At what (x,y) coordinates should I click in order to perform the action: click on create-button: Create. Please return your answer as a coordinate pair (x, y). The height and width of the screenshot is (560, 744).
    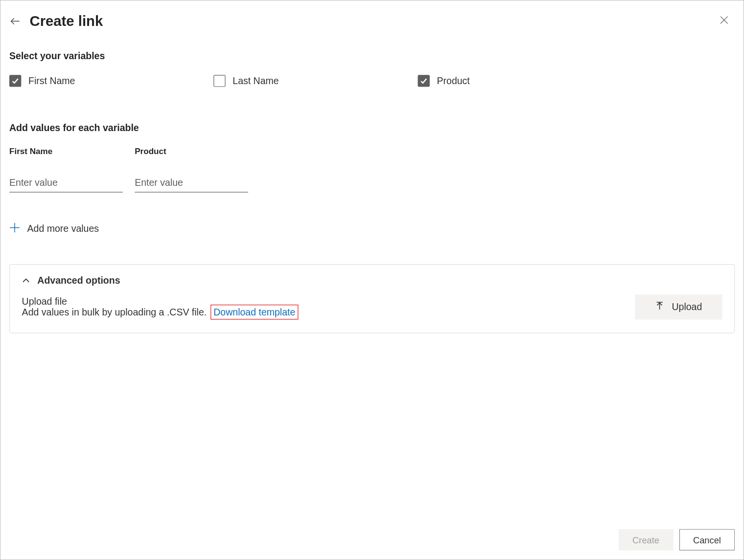
    Looking at the image, I should click on (646, 540).